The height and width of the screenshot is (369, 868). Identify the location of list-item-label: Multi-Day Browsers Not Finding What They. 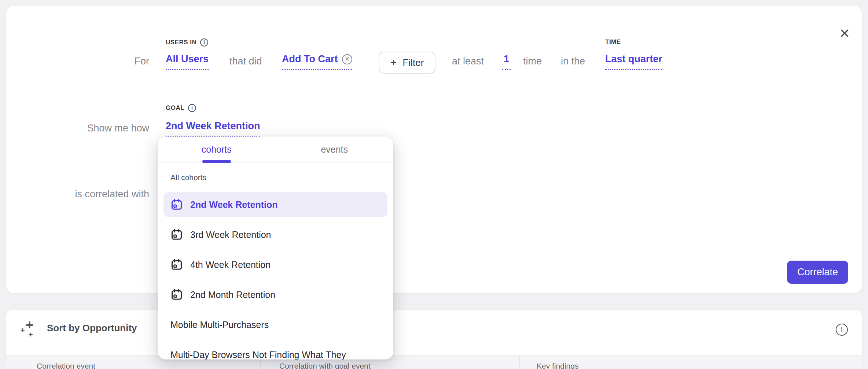
(258, 355).